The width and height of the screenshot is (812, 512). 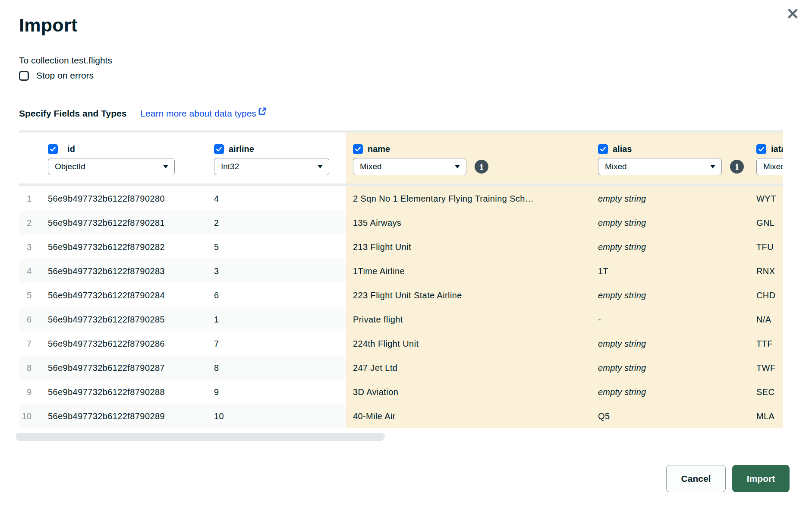 What do you see at coordinates (777, 149) in the screenshot?
I see `field-label-iata: iata` at bounding box center [777, 149].